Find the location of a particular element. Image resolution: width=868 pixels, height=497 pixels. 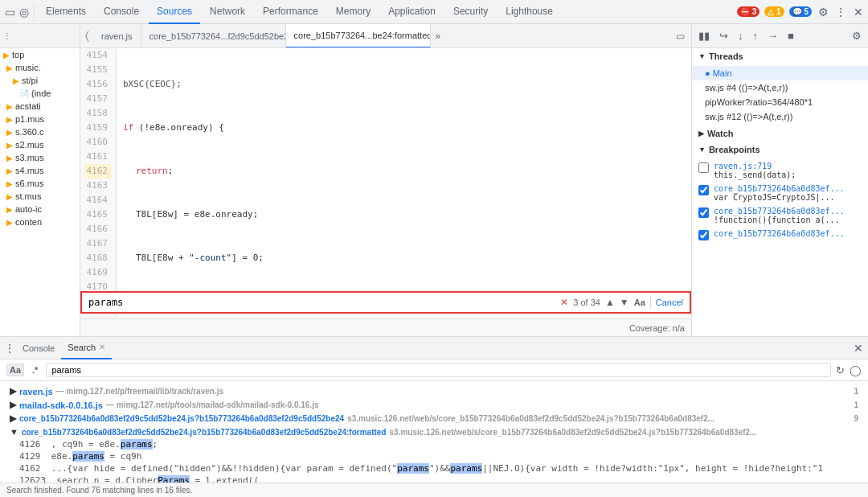

coverage-text: Coverage: n/a is located at coordinates (657, 328).